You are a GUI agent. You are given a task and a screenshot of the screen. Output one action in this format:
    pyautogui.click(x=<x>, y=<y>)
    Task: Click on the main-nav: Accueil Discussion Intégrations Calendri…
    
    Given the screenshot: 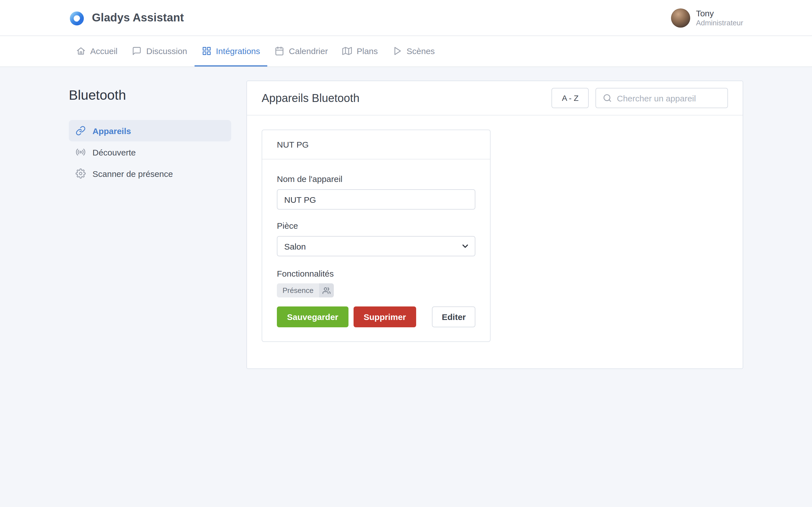 What is the action you would take?
    pyautogui.click(x=406, y=52)
    